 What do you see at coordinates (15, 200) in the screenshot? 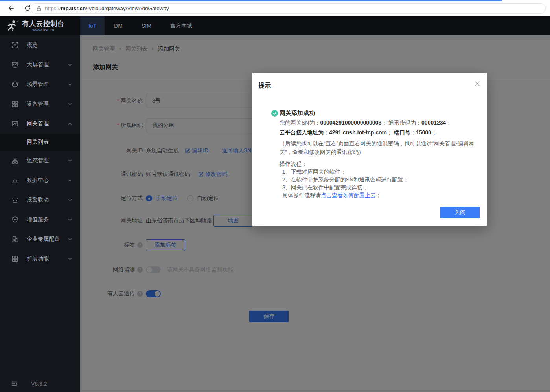
I see `alarm-icon` at bounding box center [15, 200].